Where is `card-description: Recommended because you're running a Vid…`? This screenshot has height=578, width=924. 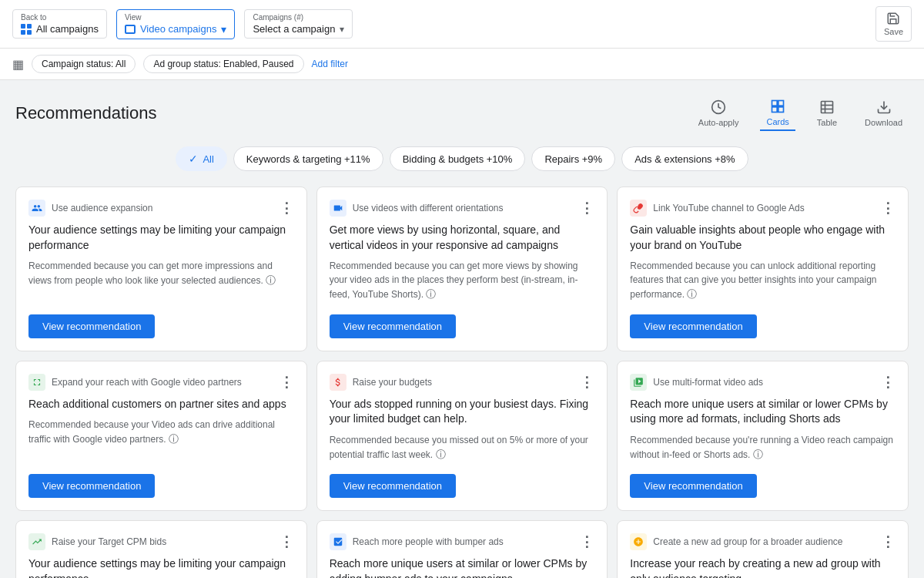
card-description: Recommended because you're running a Vid… is located at coordinates (762, 448).